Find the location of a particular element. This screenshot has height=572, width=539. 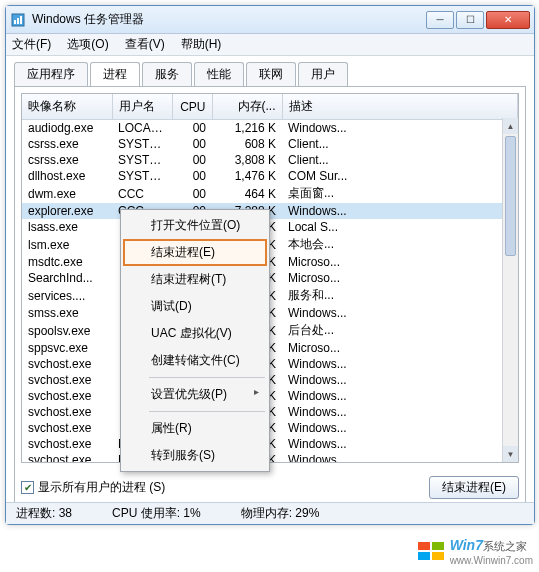

col-memory: 内存(... is located at coordinates (247, 107).